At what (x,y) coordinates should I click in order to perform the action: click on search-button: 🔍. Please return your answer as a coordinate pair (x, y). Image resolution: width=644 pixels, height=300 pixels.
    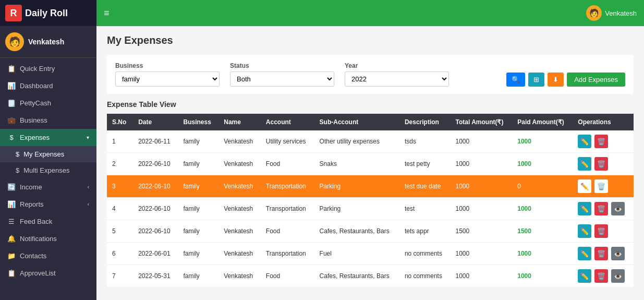
    Looking at the image, I should click on (516, 79).